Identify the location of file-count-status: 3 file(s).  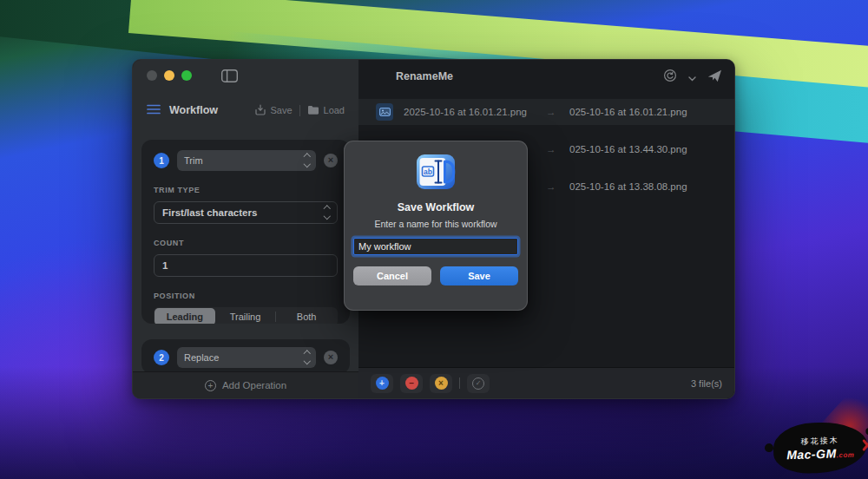
(707, 384).